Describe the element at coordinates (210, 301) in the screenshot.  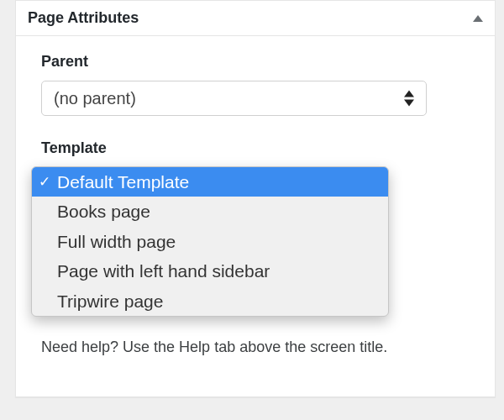
I see `template-option-tripwire: Tripwire page` at that location.